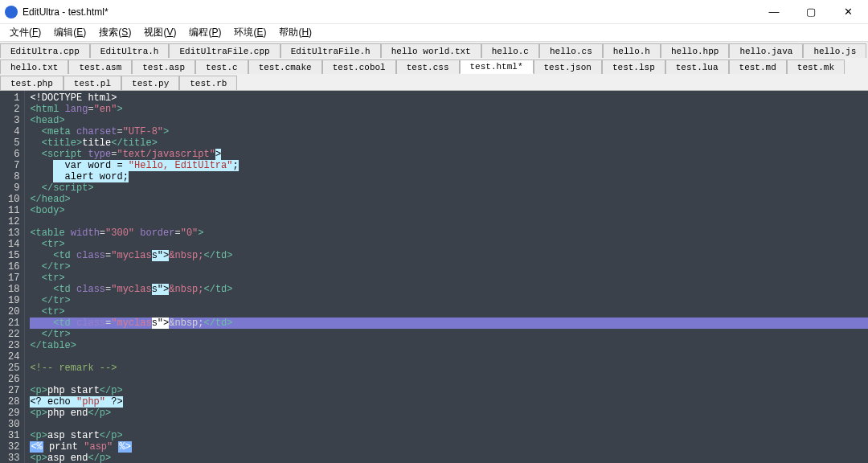  Describe the element at coordinates (224, 51) in the screenshot. I see `tab-EditUltraFile-cpp: EditUltraFile.cpp` at that location.